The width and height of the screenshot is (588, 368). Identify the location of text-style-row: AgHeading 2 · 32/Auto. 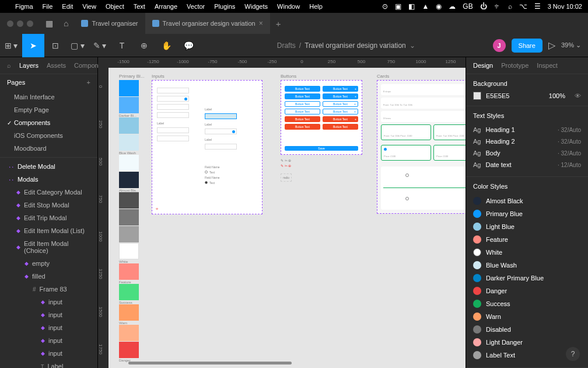
(527, 141).